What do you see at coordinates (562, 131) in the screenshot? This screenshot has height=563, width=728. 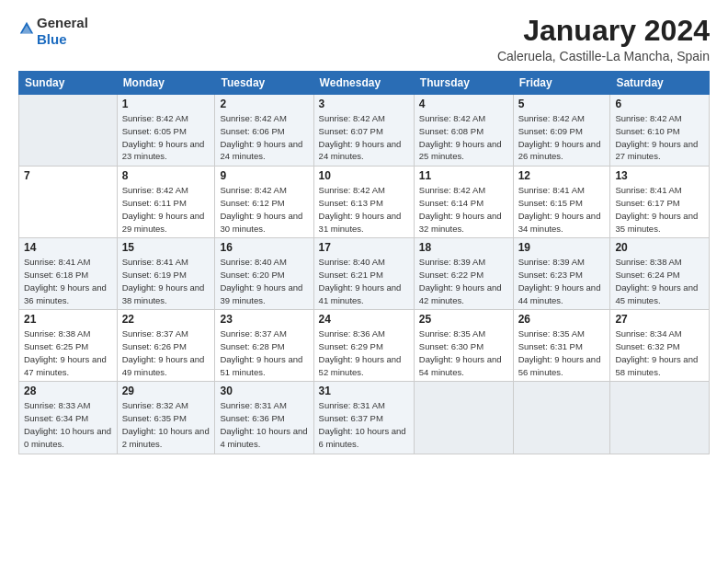 I see `calendar-day-cell: 5Sunrise: 8:42 AMSunset: 6:09 PMDaylight…` at bounding box center [562, 131].